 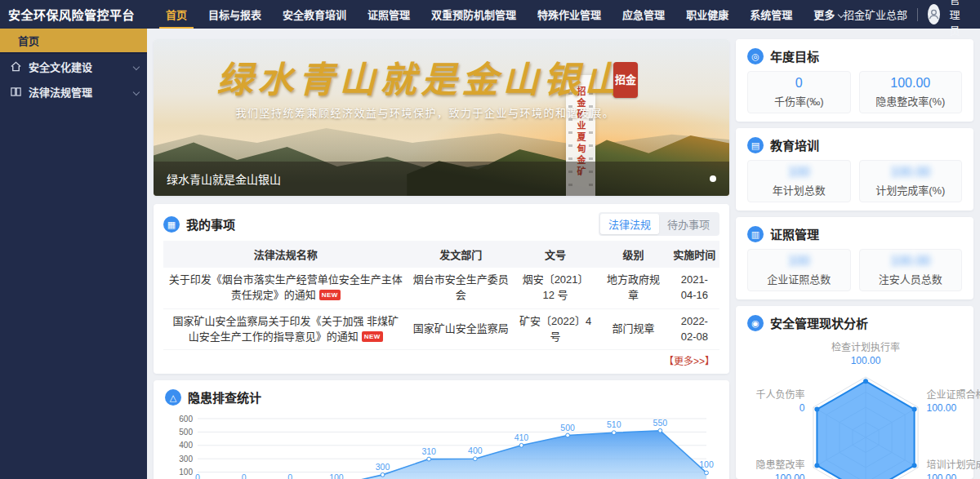 I want to click on analysis-card: ◉ 安全管理现状分析 检查计划执行率100.00企业证照合格率100.00培训计…, so click(x=854, y=393).